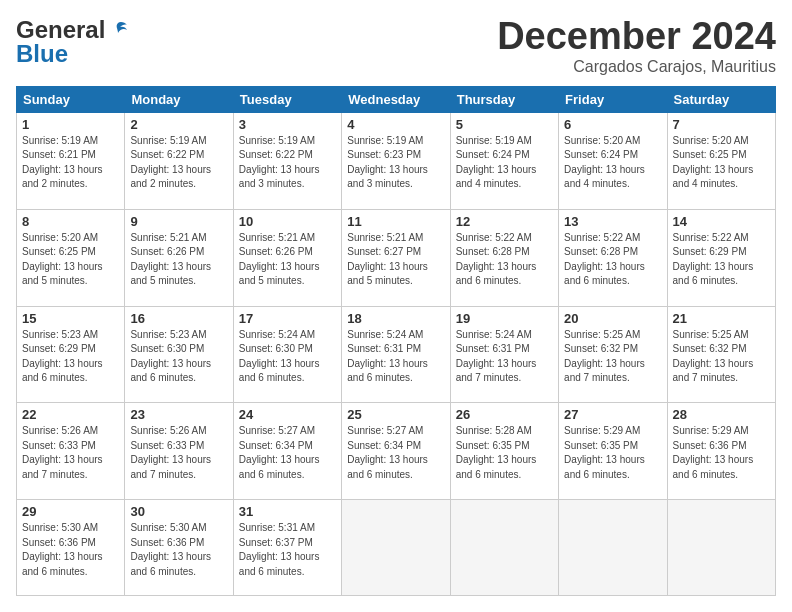 This screenshot has height=612, width=792. What do you see at coordinates (179, 548) in the screenshot?
I see `calendar-cell: 30Sunrise: 5:30 AMSunset: 6:36 PMDayligh…` at bounding box center [179, 548].